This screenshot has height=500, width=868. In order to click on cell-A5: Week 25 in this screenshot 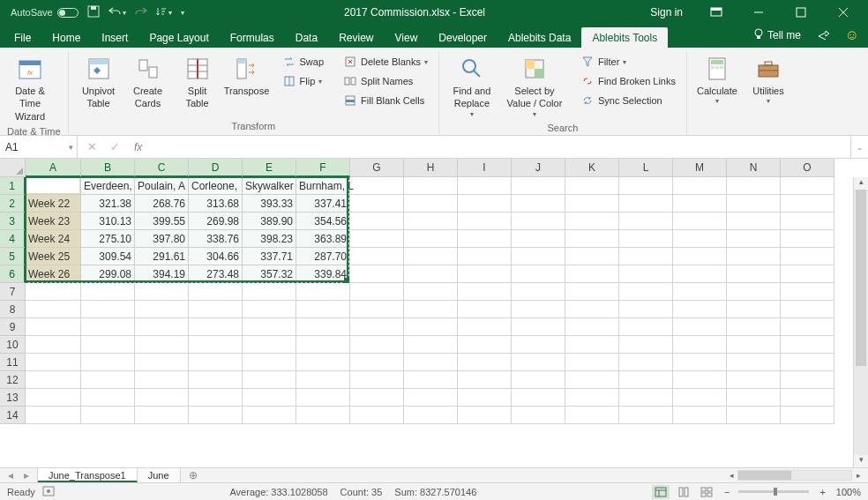, I will do `click(53, 257)`.